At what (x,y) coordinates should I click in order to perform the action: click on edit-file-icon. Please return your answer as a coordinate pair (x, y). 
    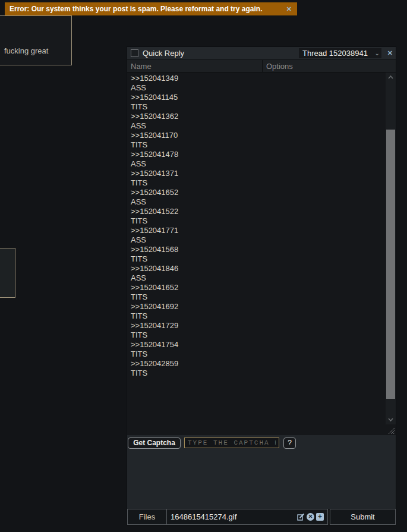
    Looking at the image, I should click on (301, 517).